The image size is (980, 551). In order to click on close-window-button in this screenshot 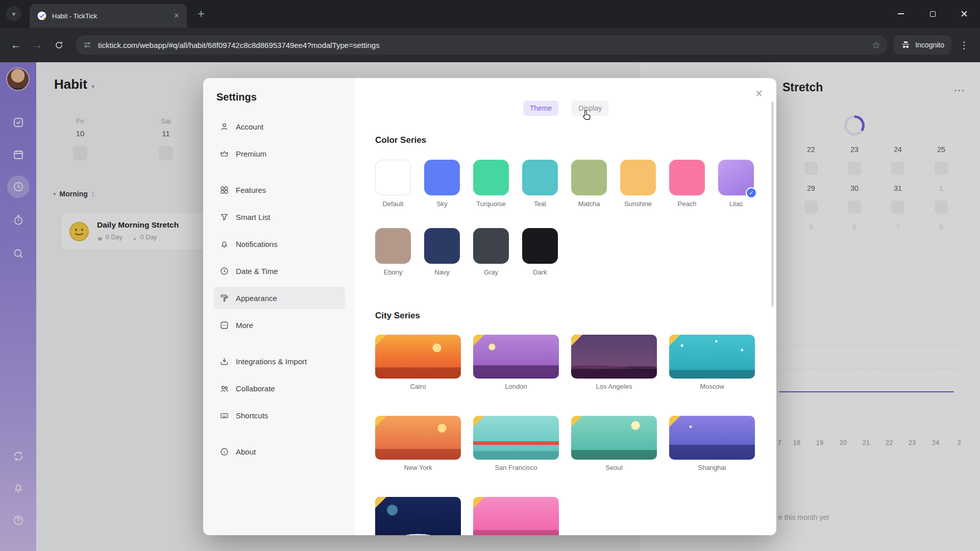, I will do `click(964, 14)`.